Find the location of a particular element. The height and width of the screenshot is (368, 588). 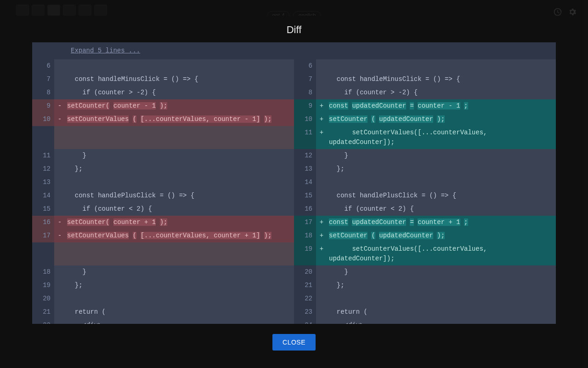

line-number-right: 19 is located at coordinates (305, 254).